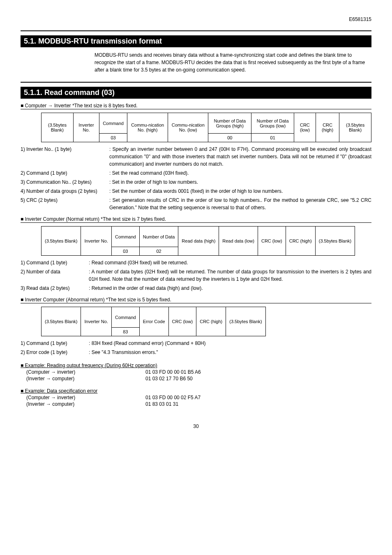  I want to click on def-label: 4) Number of data groups (2 bytes), so click(65, 191).